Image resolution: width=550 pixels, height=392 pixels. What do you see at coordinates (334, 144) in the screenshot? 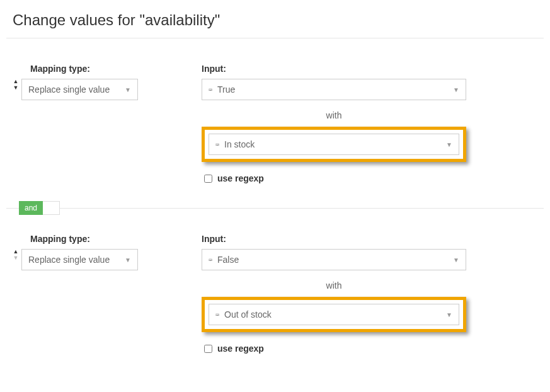
I see `output-highlight: ⌨ In stock ▼` at bounding box center [334, 144].